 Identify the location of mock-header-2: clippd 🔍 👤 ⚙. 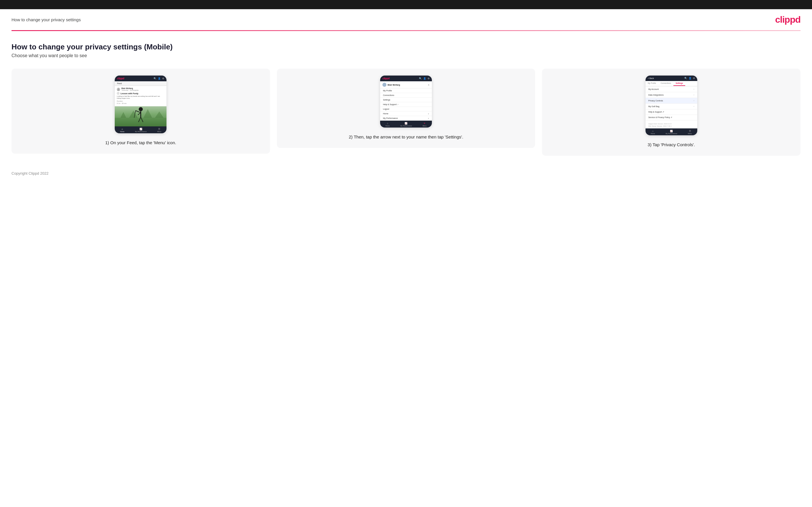
(406, 78).